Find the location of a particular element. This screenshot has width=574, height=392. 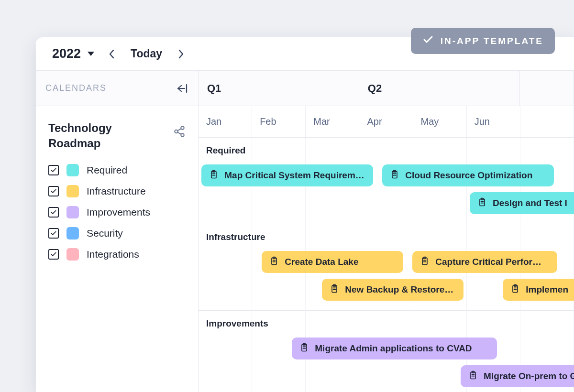

month-cell: Feb is located at coordinates (279, 121).